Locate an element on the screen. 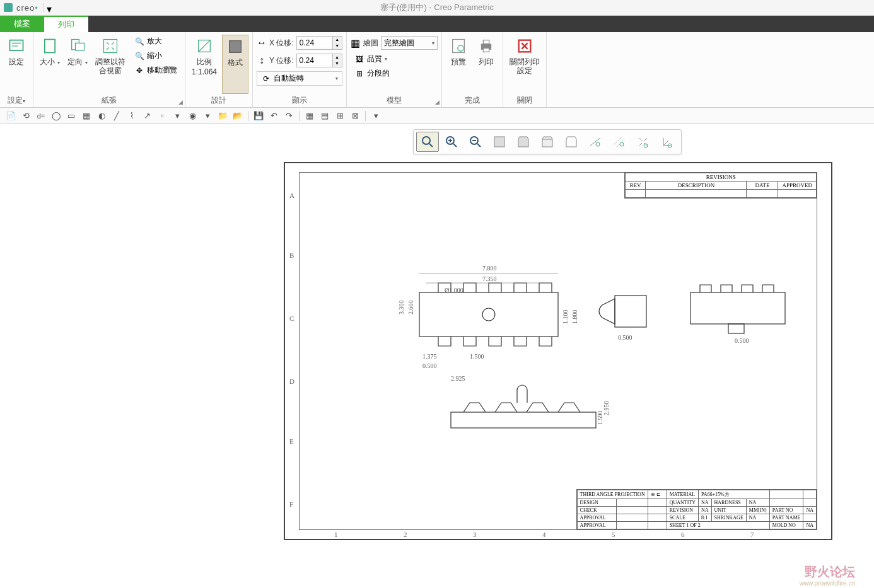 This screenshot has height=588, width=874. rotate-icon: ⟳ is located at coordinates (266, 79).